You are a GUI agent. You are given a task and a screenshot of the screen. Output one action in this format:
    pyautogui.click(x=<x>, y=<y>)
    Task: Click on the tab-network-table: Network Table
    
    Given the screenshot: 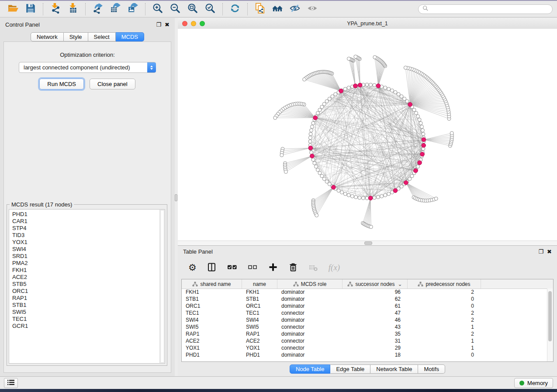 What is the action you would take?
    pyautogui.click(x=394, y=369)
    